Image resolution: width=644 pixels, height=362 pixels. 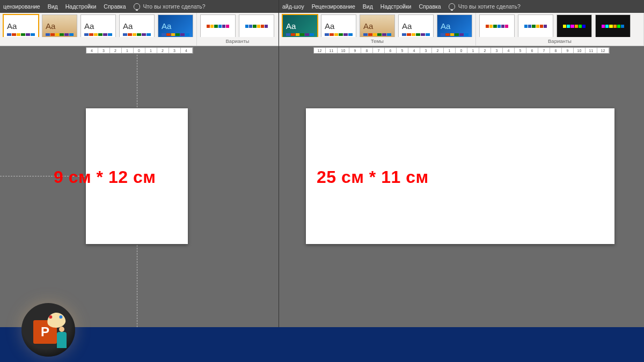 What do you see at coordinates (462, 50) in the screenshot?
I see `horizontal-ruler: 1211109876543210123456789101112` at bounding box center [462, 50].